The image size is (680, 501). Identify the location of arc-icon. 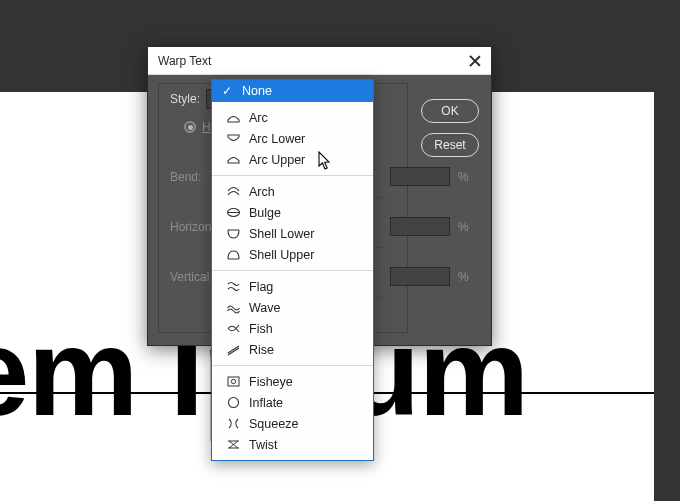
(234, 118).